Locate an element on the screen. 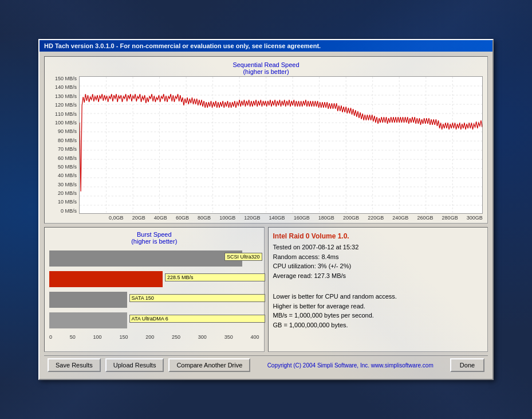  x-axis-label: 20GB is located at coordinates (139, 218).